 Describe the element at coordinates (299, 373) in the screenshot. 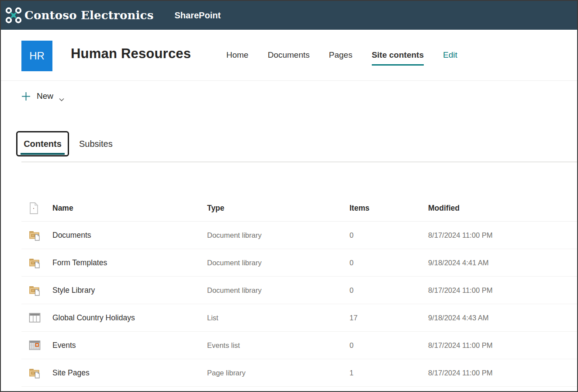

I see `table-row: Site Pages Page library 1 8/17/2024 11:0…` at that location.